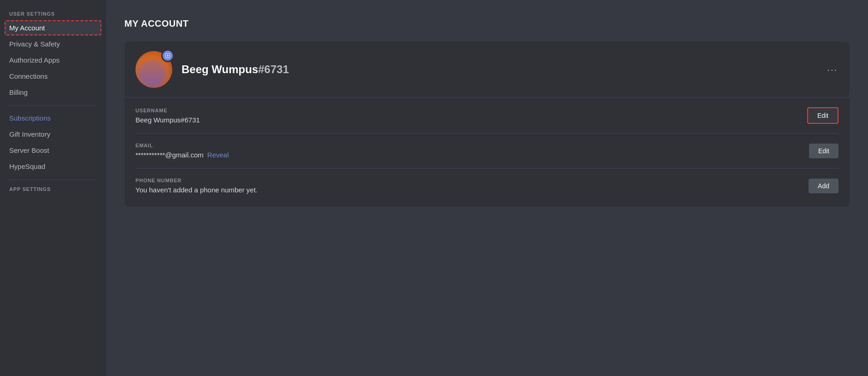 The image size is (868, 376). Describe the element at coordinates (824, 186) in the screenshot. I see `phone-add-button: Add` at that location.